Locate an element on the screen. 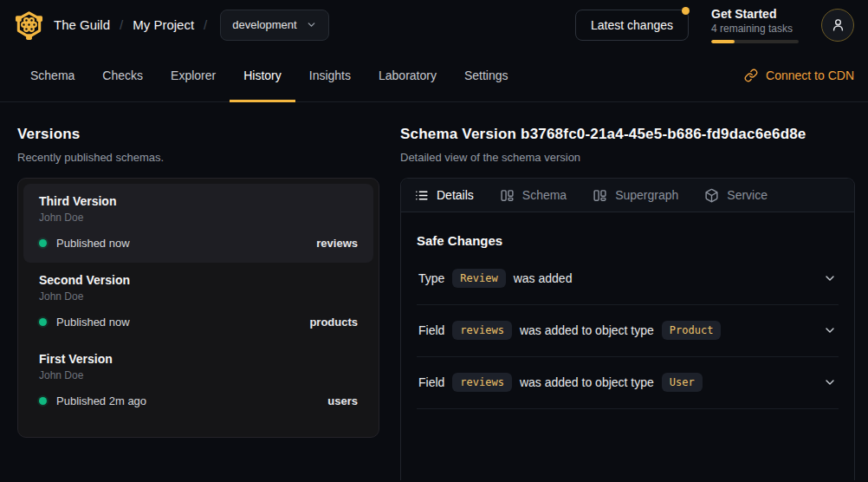 This screenshot has width=868, height=482. change-code-badge: Product is located at coordinates (691, 330).